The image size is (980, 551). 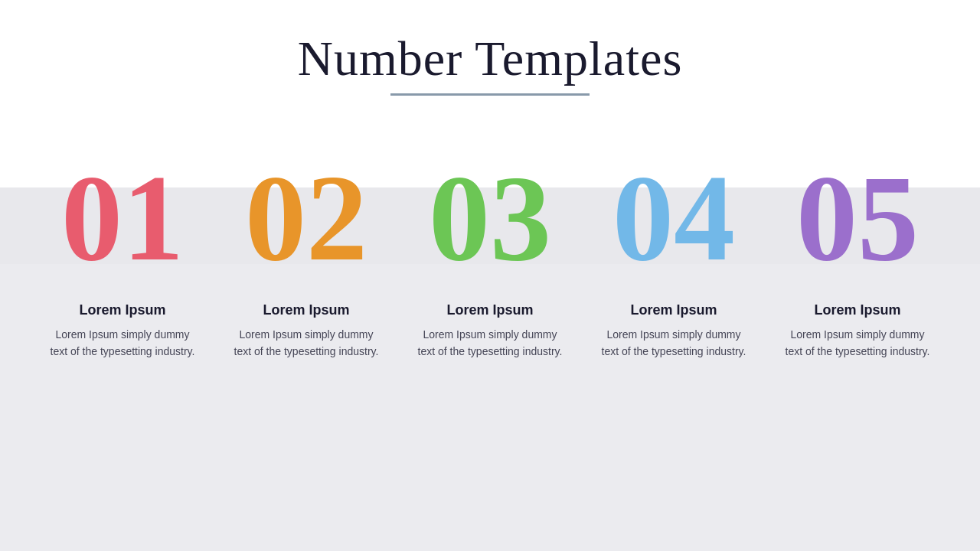 What do you see at coordinates (490, 331) in the screenshot?
I see `card-3: Lorem Ipsum Lorem Ipsum simply dummy tex…` at bounding box center [490, 331].